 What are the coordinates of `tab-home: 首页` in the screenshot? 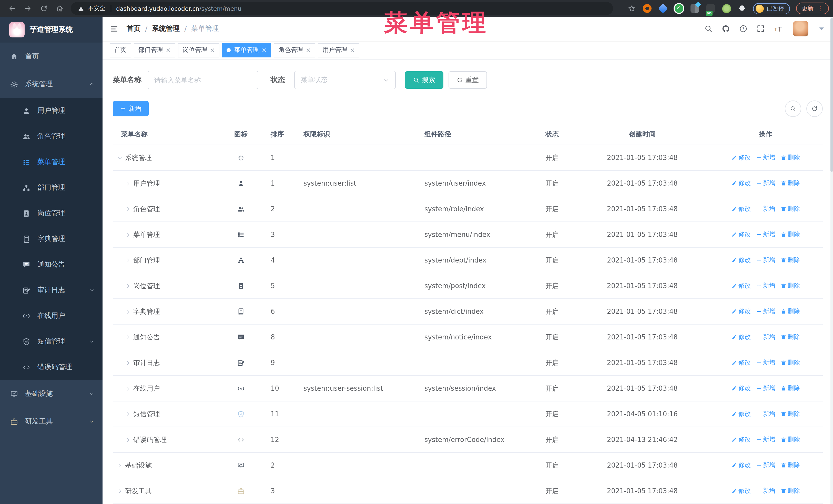 It's located at (120, 50).